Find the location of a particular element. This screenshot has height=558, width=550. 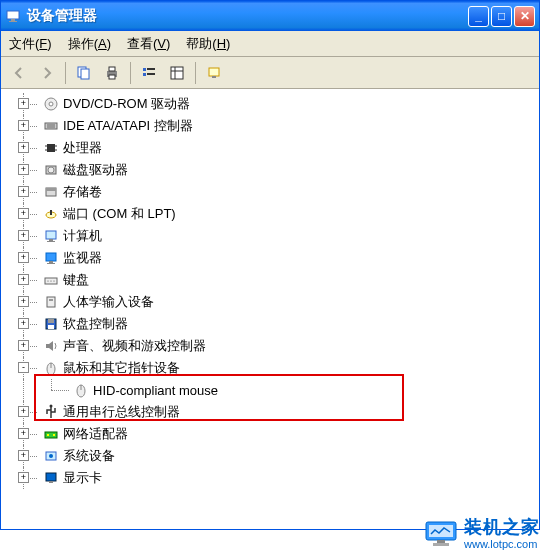

tree-node-display: +显示卡 is located at coordinates (270, 478).